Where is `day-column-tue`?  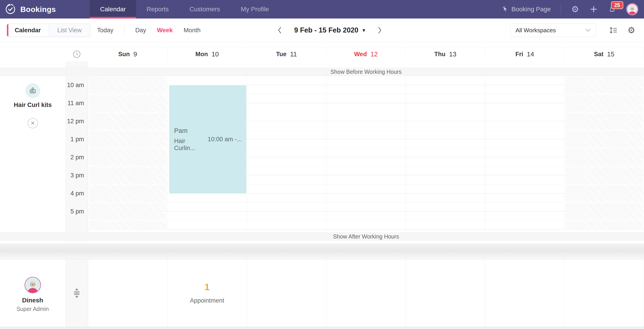 day-column-tue is located at coordinates (286, 153).